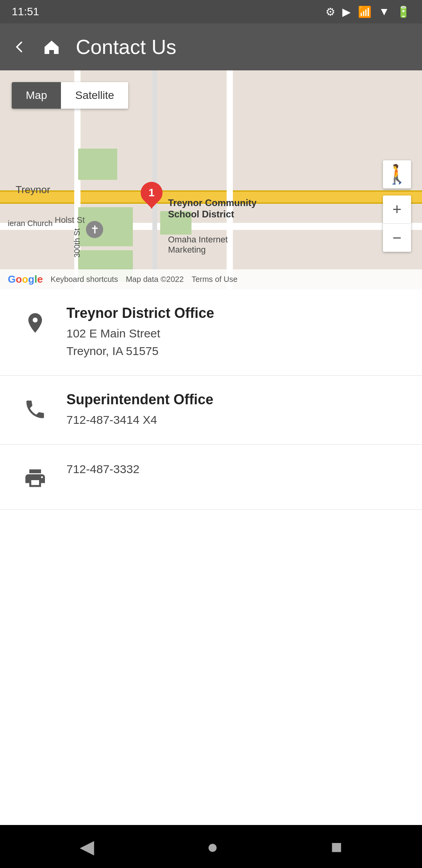 The width and height of the screenshot is (422, 868). Describe the element at coordinates (215, 279) in the screenshot. I see `terms-of-use-link: Terms of Use` at that location.